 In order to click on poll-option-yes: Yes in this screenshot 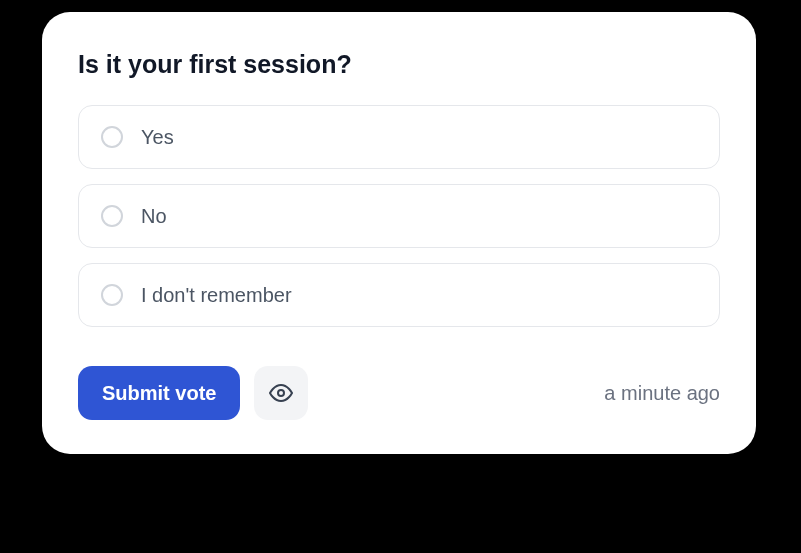, I will do `click(399, 137)`.